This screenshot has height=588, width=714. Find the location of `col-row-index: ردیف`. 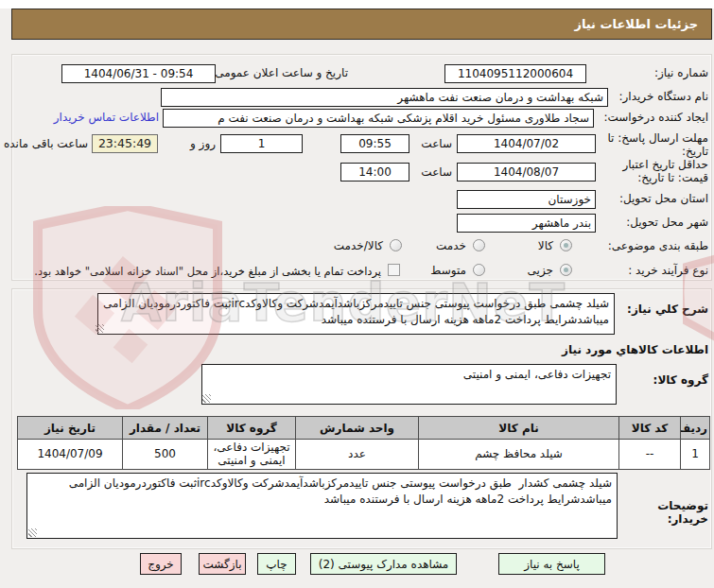

col-row-index: ردیف is located at coordinates (696, 428).